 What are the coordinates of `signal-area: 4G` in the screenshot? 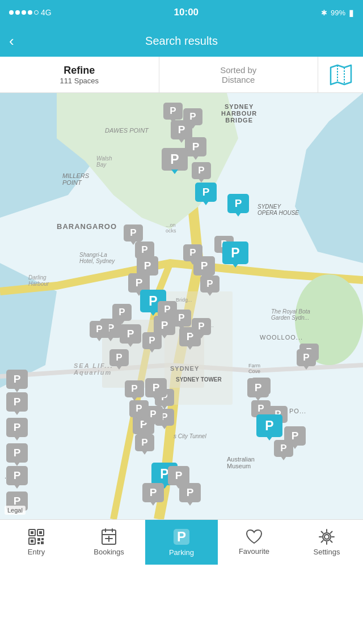 It's located at (31, 12).